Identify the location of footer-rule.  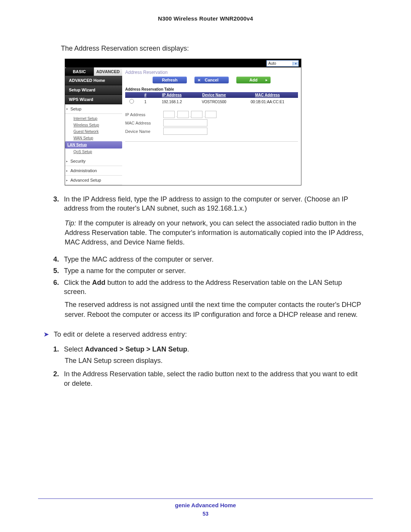
(206, 499).